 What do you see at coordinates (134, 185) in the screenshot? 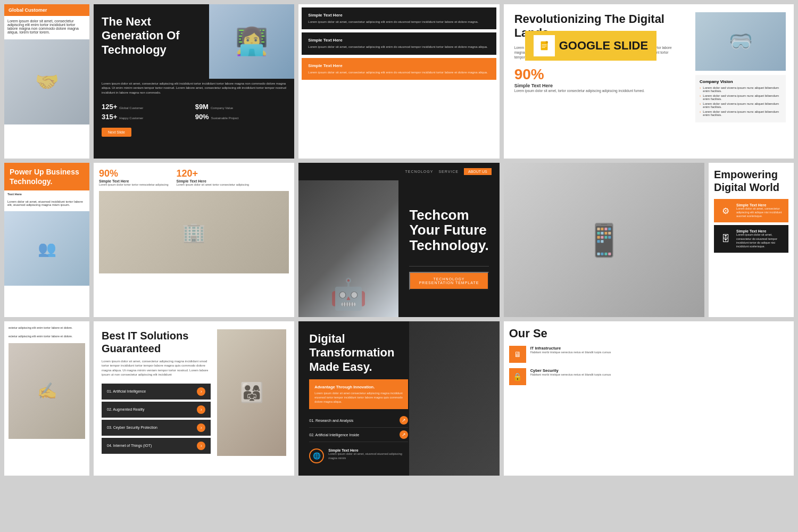
I see `metric1-desc: Lorem ipsum dolor tortor tortor remscele…` at bounding box center [134, 185].